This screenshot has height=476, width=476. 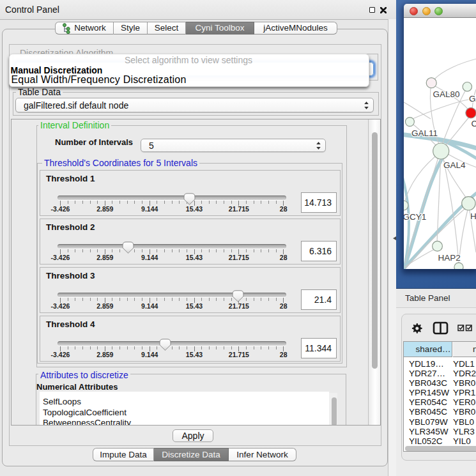 I want to click on svg-text: HAP2, so click(x=450, y=258).